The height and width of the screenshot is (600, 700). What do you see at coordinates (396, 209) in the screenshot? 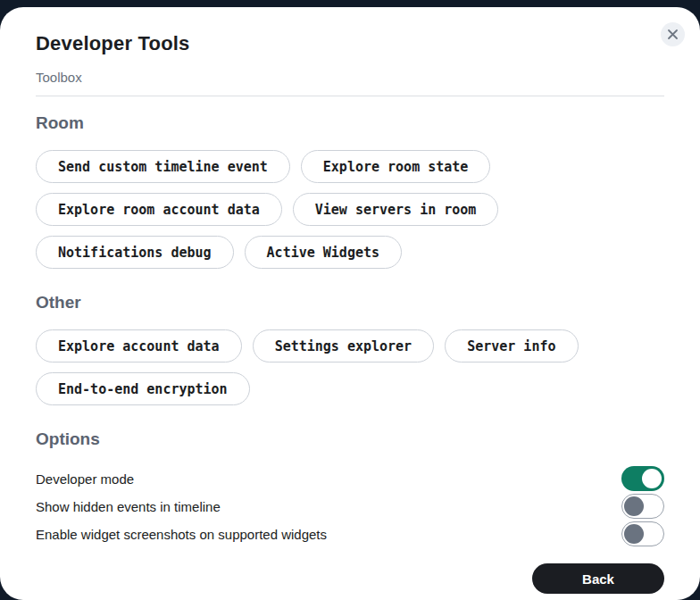
I see `view-servers-in-room-button: View servers in room` at bounding box center [396, 209].